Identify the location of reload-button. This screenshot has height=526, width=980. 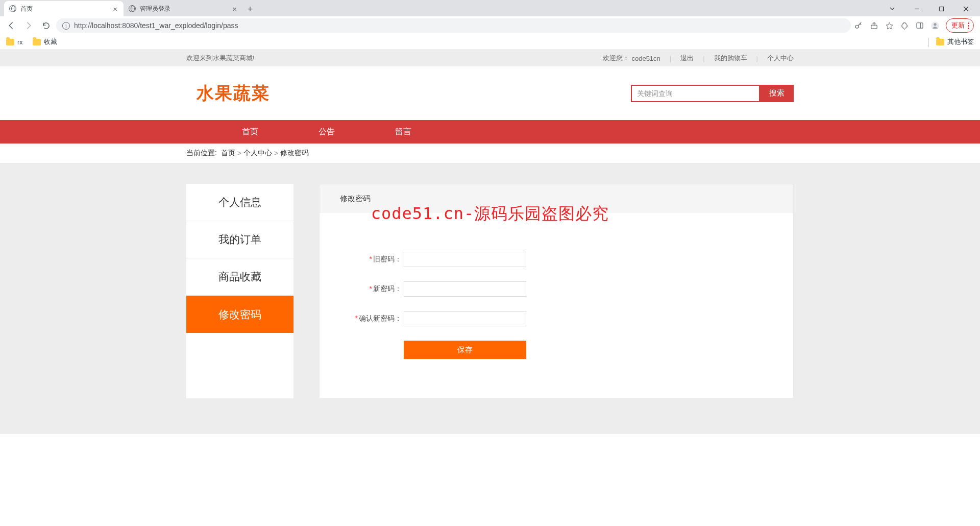
(46, 26).